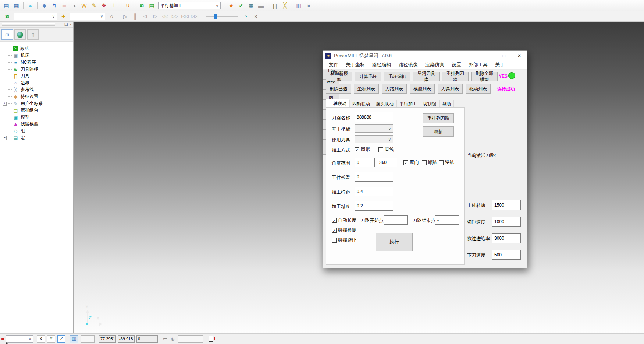 This screenshot has height=344, width=644. What do you see at coordinates (216, 16) in the screenshot?
I see `slider-handle` at bounding box center [216, 16].